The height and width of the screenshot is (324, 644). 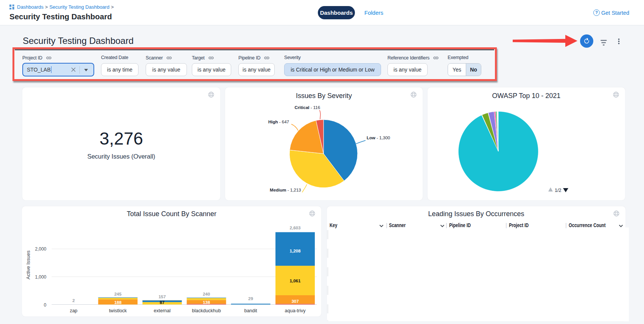 What do you see at coordinates (295, 281) in the screenshot?
I see `svg-text: 1,061` at bounding box center [295, 281].